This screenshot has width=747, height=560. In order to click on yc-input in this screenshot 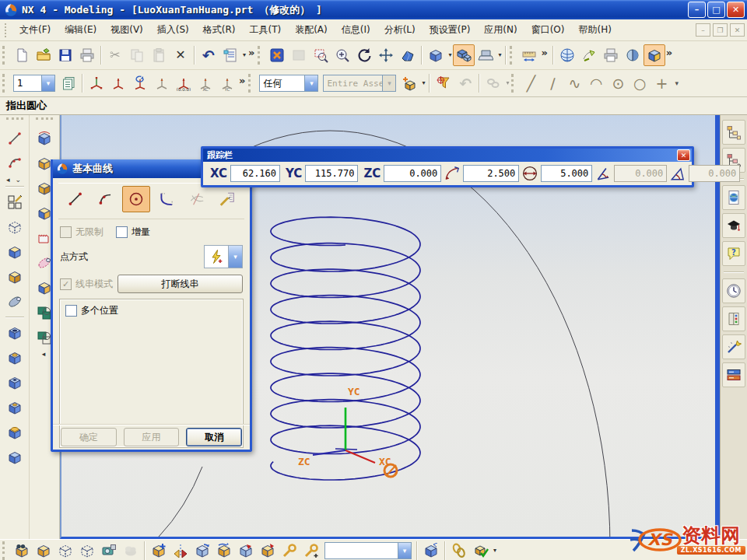, I will do `click(331, 173)`.